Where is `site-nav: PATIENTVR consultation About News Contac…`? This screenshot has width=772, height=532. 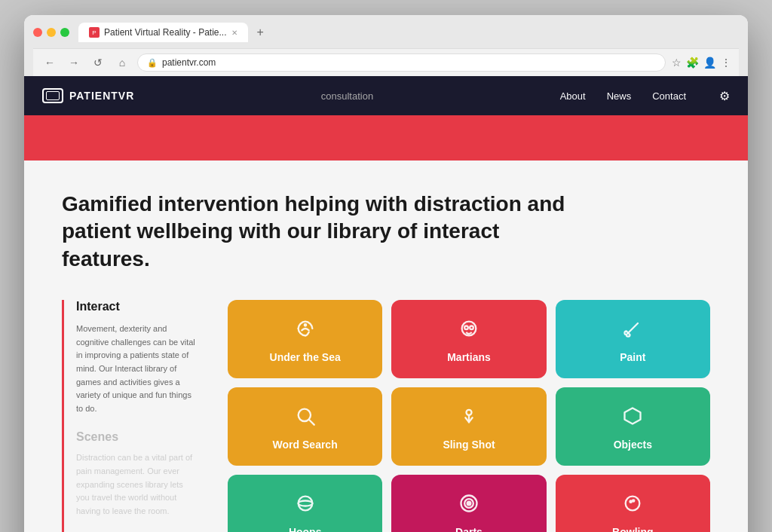
site-nav: PATIENTVR consultation About News Contac… is located at coordinates (386, 96).